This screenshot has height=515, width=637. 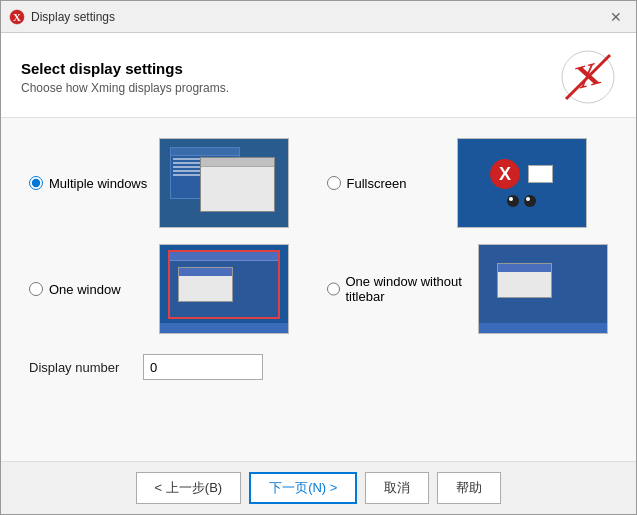 I want to click on cancel-button: 取消, so click(x=397, y=488).